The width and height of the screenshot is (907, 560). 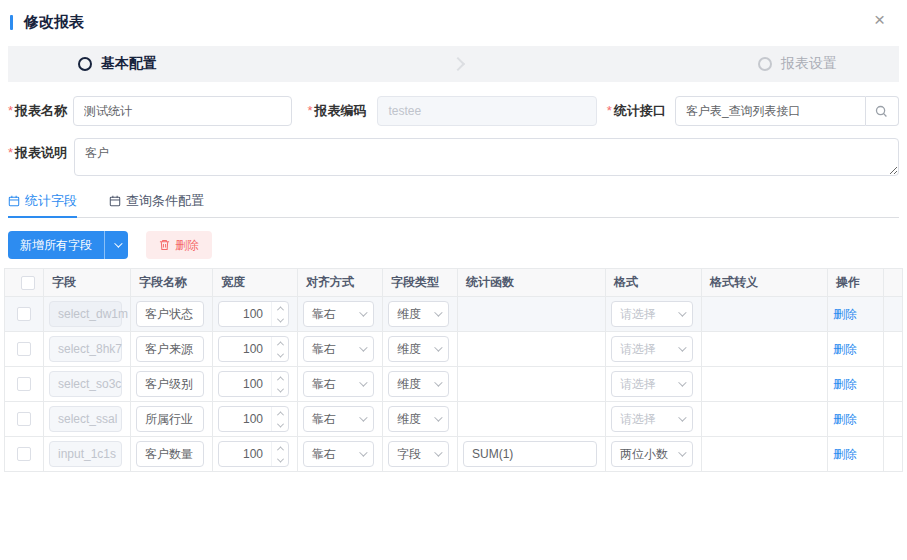 What do you see at coordinates (86, 384) in the screenshot?
I see `field-id-input: select_so3c` at bounding box center [86, 384].